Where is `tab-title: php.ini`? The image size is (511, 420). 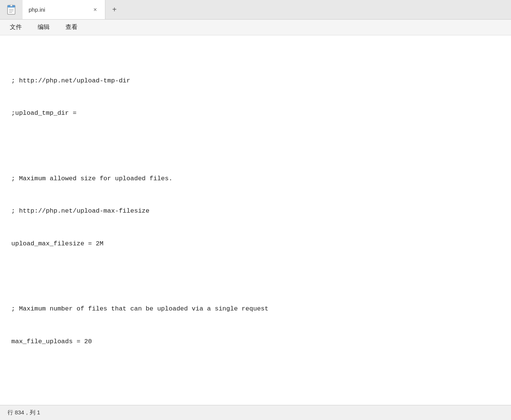 tab-title: php.ini is located at coordinates (58, 10).